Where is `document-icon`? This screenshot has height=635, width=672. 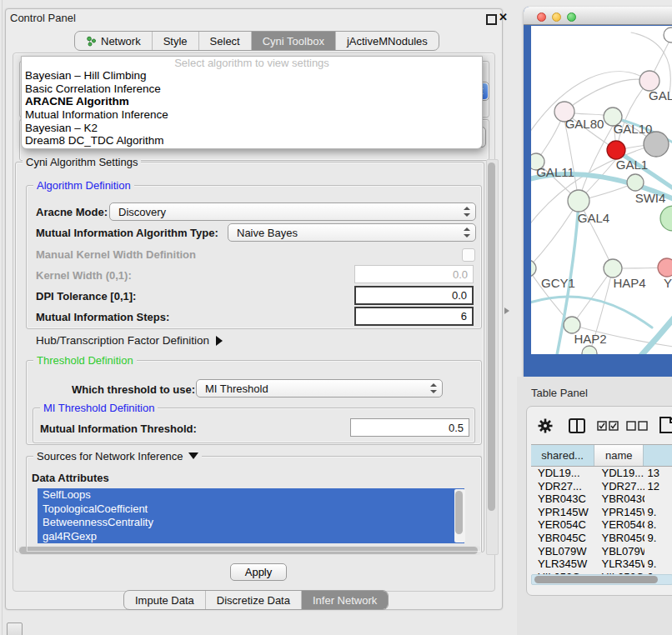
document-icon is located at coordinates (665, 425).